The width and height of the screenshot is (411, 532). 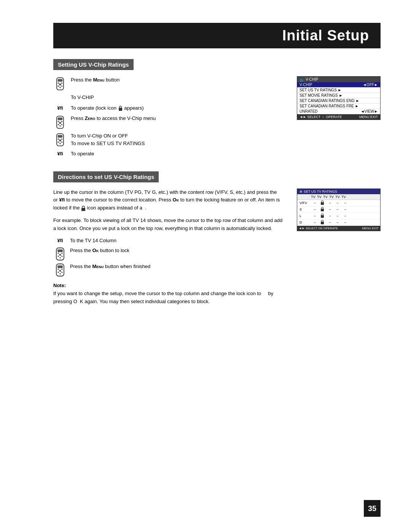 I want to click on screen2-row-s: S – – – –, so click(x=339, y=209).